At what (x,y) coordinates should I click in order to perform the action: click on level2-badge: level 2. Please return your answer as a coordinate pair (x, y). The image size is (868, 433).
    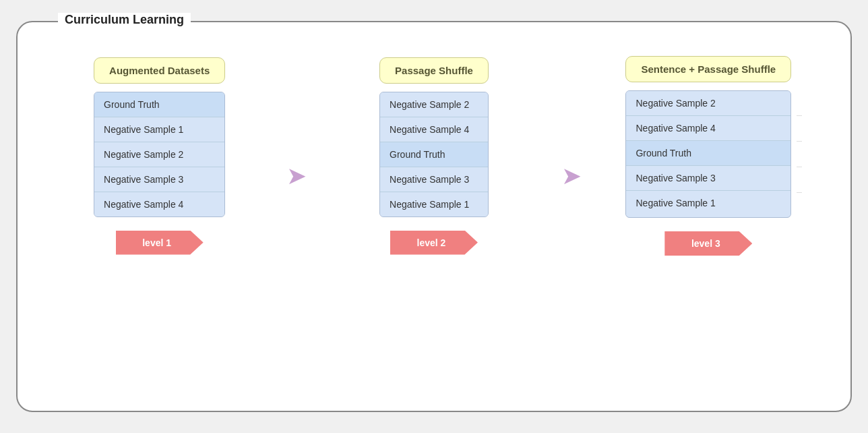
    Looking at the image, I should click on (434, 243).